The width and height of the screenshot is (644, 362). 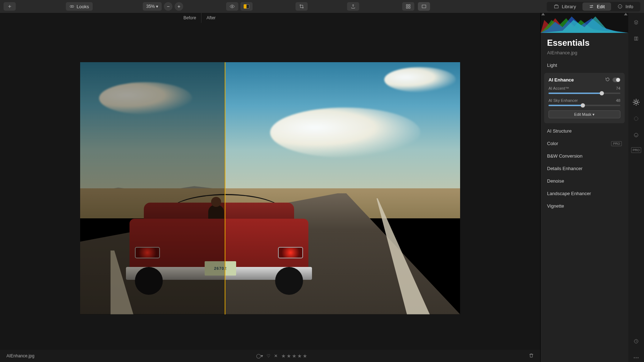 What do you see at coordinates (270, 356) in the screenshot?
I see `status-bar: AIEnhance.jpg ◯▾ ♡ ✕ ★ ★ ★ ★ ★` at bounding box center [270, 356].